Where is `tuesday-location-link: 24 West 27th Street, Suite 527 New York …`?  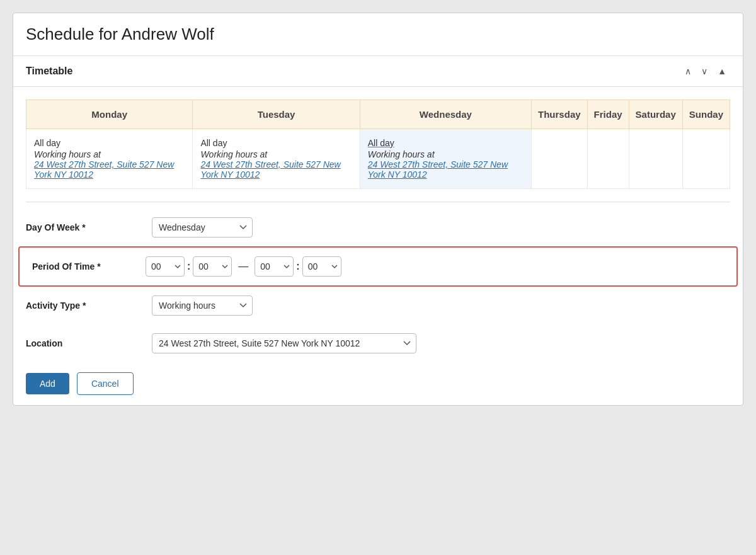 tuesday-location-link: 24 West 27th Street, Suite 527 New York … is located at coordinates (270, 169).